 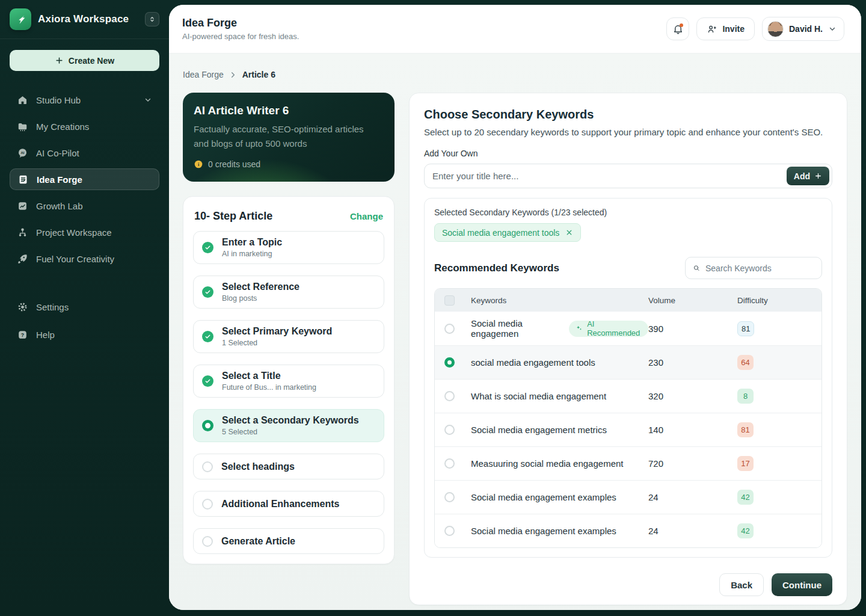 What do you see at coordinates (628, 114) in the screenshot?
I see `panel-title: Choose Secondary Keywords` at bounding box center [628, 114].